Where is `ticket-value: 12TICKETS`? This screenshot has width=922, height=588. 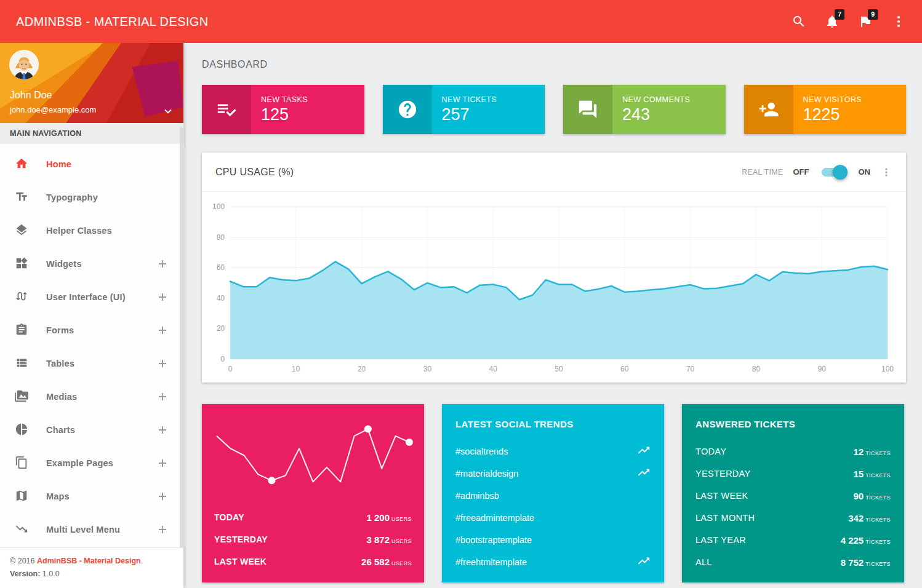
ticket-value: 12TICKETS is located at coordinates (873, 451).